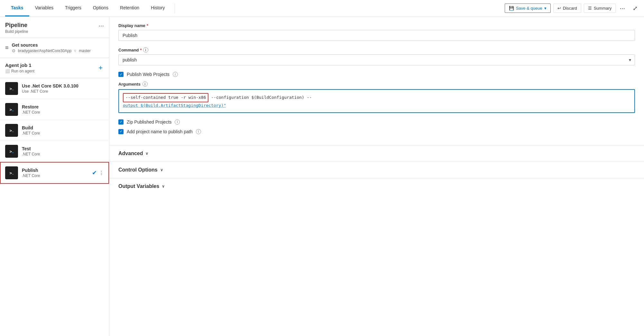 The height and width of the screenshot is (336, 644). Describe the element at coordinates (600, 8) in the screenshot. I see `summary-button: ☰ Summary` at that location.